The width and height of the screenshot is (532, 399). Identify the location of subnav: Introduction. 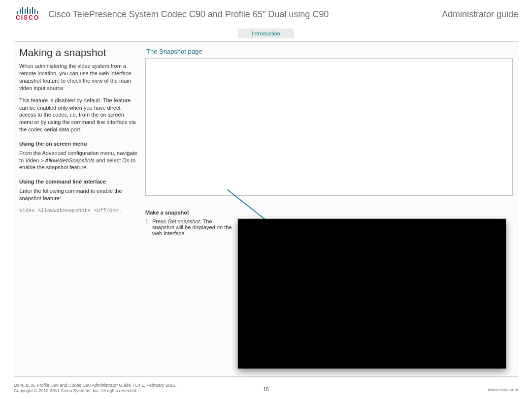
(266, 33).